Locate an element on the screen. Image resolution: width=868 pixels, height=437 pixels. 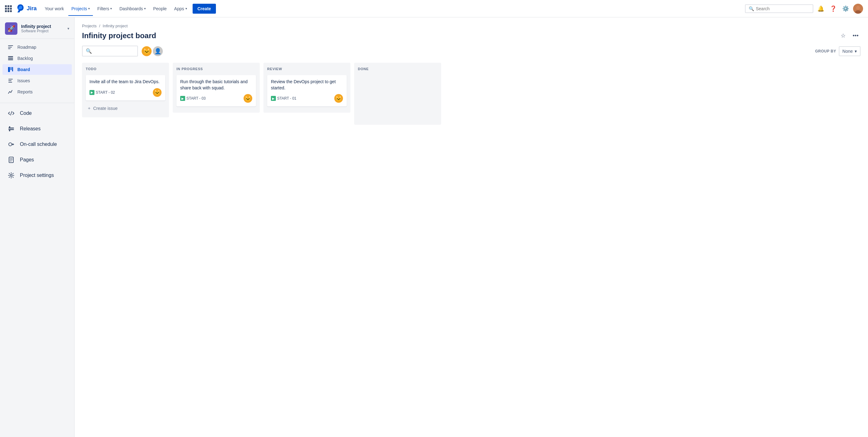
plus-icon: ＋ is located at coordinates (89, 108).